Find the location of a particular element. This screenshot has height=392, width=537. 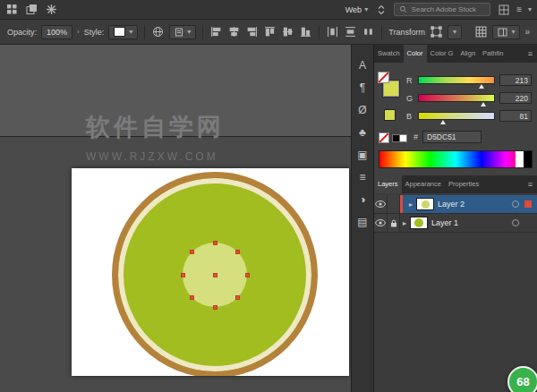

more-options-dropdown: ▾ is located at coordinates (455, 32).